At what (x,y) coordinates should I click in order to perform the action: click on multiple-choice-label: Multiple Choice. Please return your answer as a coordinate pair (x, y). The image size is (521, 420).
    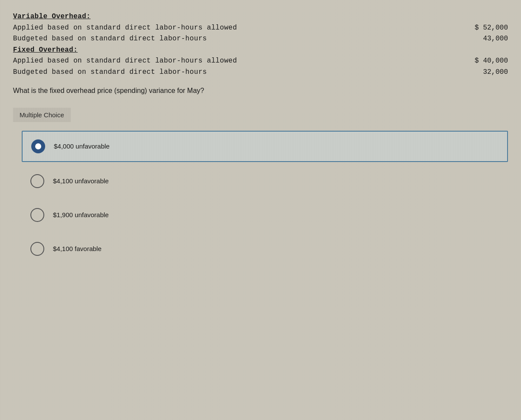
    Looking at the image, I should click on (42, 115).